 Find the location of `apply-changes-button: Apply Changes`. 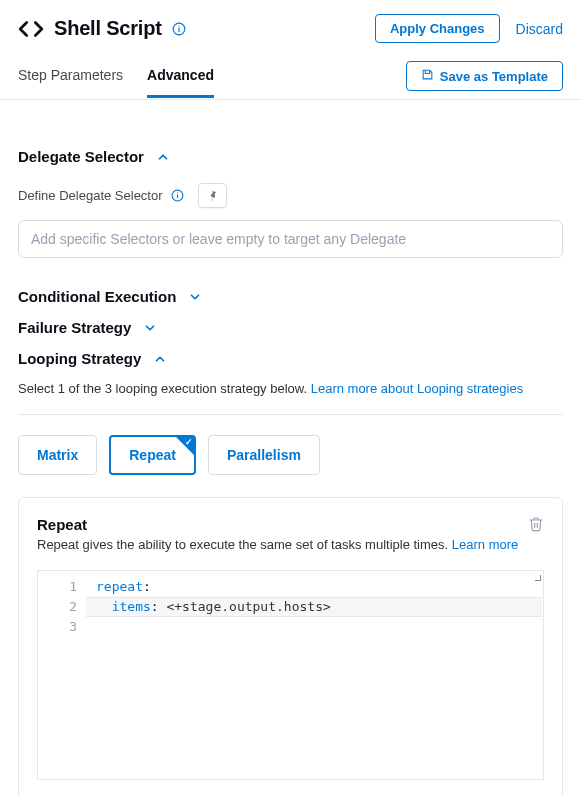

apply-changes-button: Apply Changes is located at coordinates (438, 28).